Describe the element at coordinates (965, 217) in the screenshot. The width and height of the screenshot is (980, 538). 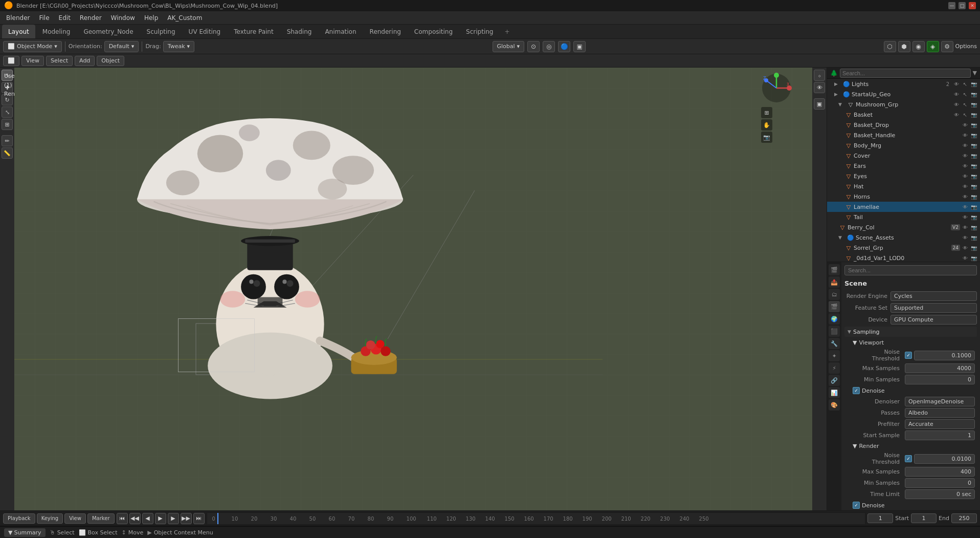
I see `tail-visibility-icon: 👁` at that location.